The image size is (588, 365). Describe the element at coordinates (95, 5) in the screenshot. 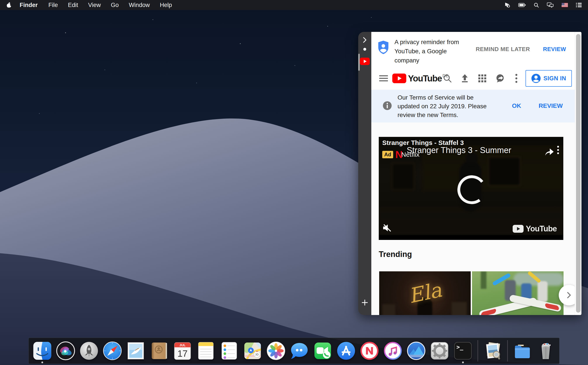

I see `menu-view: View` at that location.